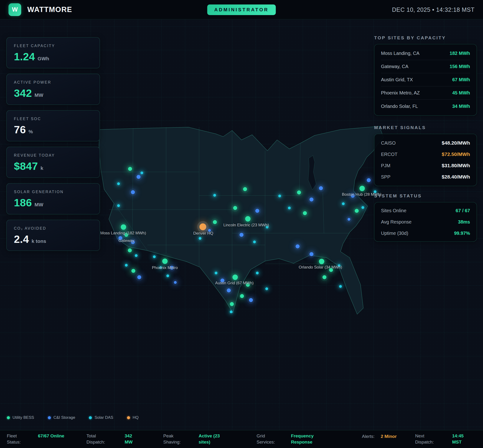 The image size is (483, 448). I want to click on market-name: SPP, so click(386, 177).